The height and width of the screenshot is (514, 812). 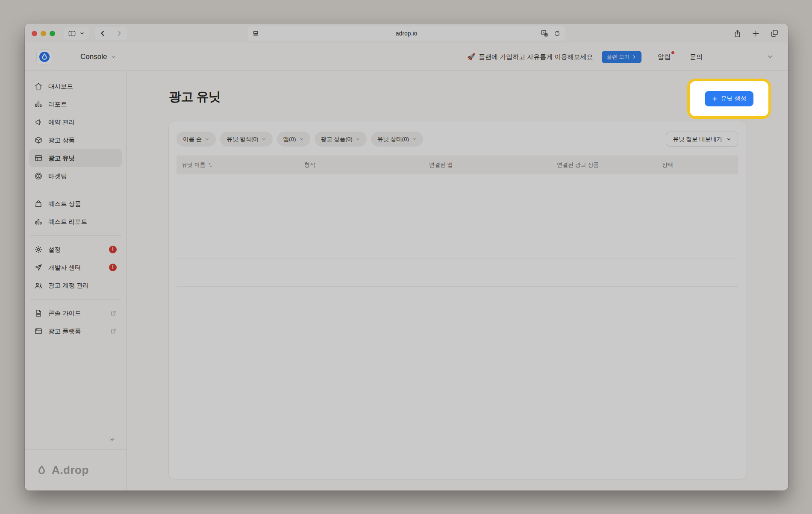 I want to click on highlight-annotation: 유닛 생성, so click(x=729, y=99).